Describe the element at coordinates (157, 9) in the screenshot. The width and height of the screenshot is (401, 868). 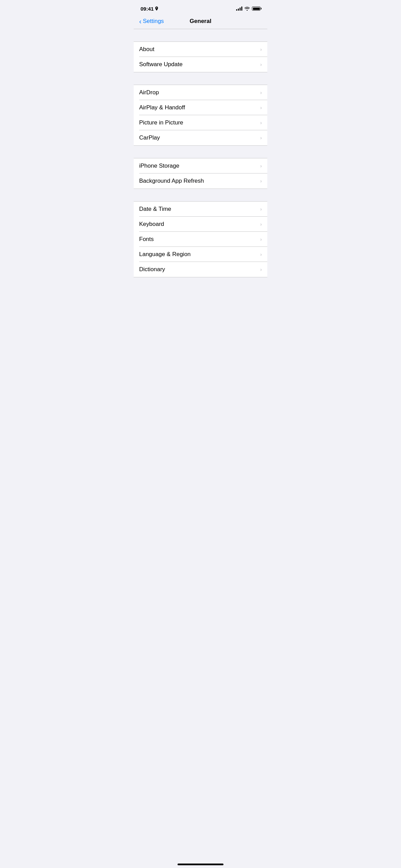
I see `location-icon` at that location.